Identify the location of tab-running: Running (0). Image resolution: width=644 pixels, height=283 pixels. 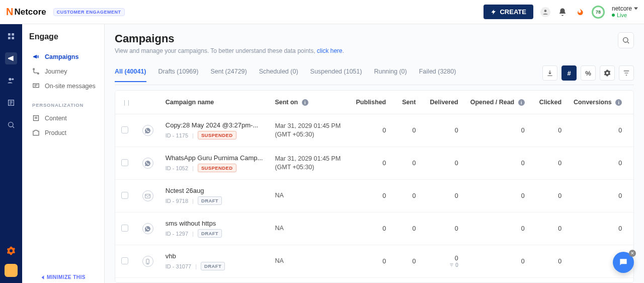
(390, 75).